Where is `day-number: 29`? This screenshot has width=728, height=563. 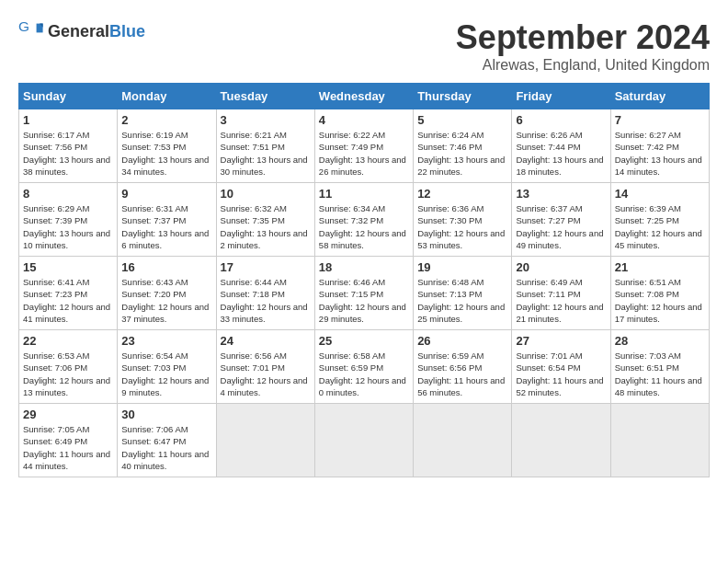
day-number: 29 is located at coordinates (68, 414).